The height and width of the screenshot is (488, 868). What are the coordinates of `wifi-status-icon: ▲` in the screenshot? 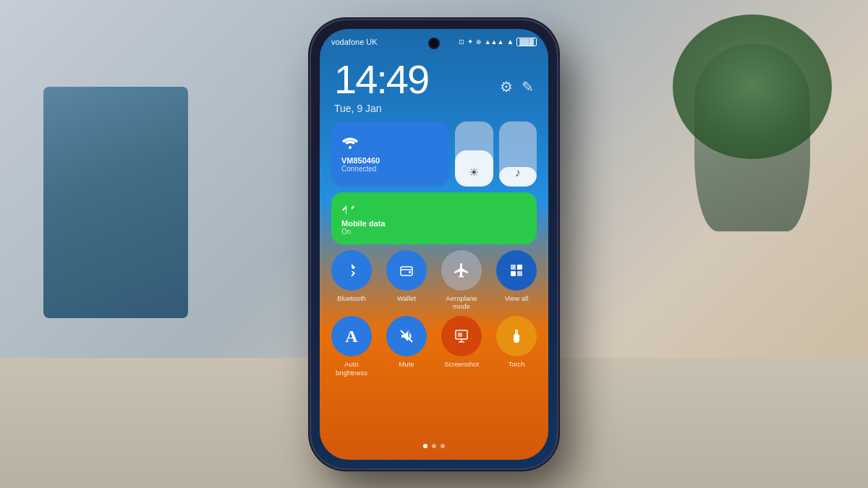 It's located at (510, 42).